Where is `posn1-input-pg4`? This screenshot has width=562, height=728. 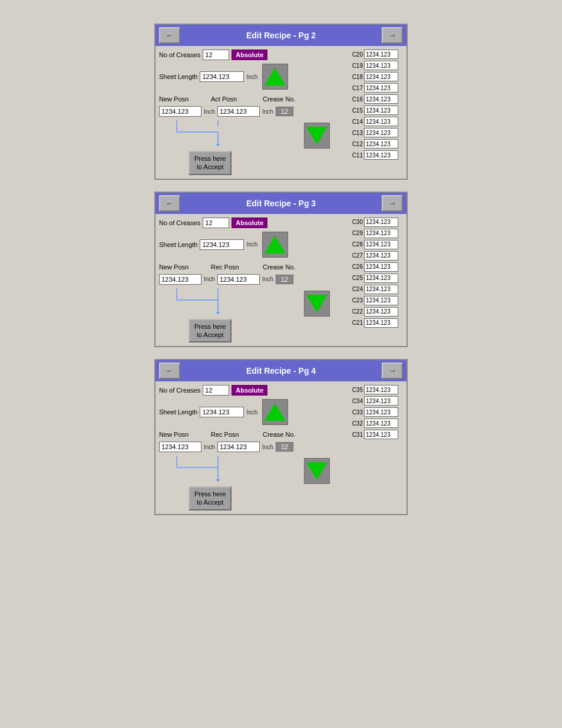 posn1-input-pg4 is located at coordinates (180, 447).